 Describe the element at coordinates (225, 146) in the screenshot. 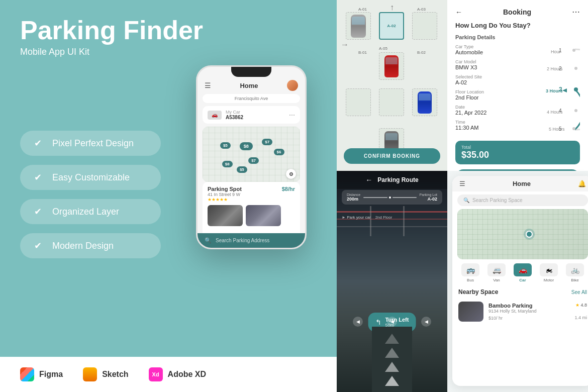

I see `price-bubble-1: $5` at that location.